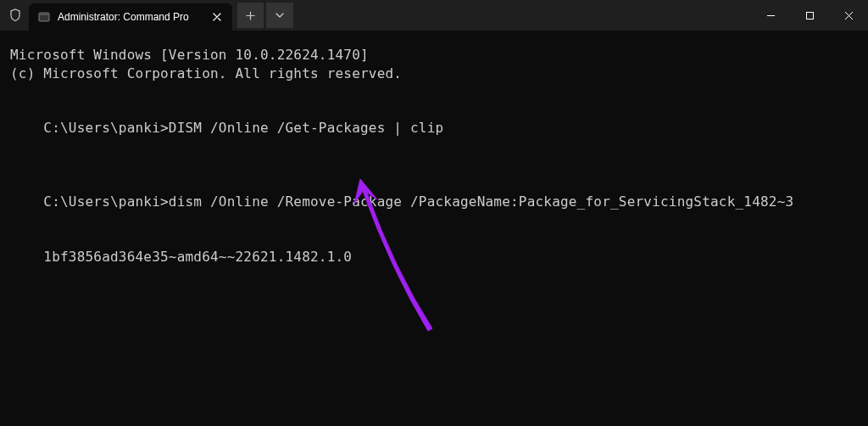 This screenshot has width=868, height=426. I want to click on tab-actions, so click(263, 15).